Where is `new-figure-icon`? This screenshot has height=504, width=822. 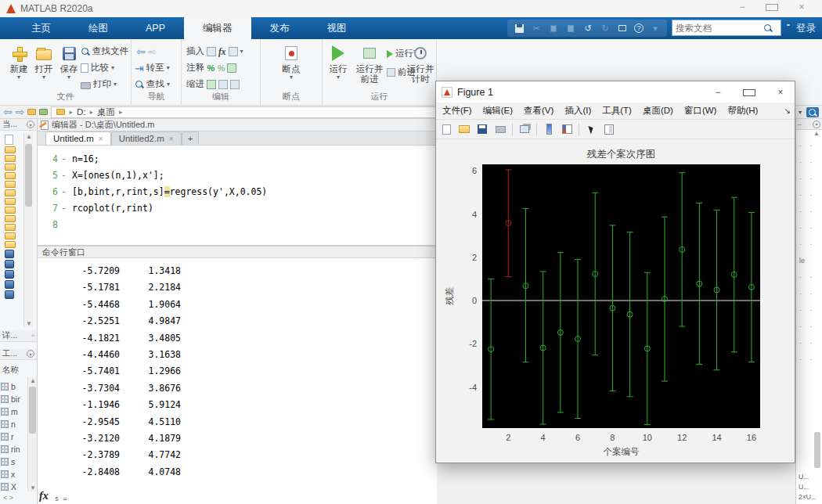 new-figure-icon is located at coordinates (446, 129).